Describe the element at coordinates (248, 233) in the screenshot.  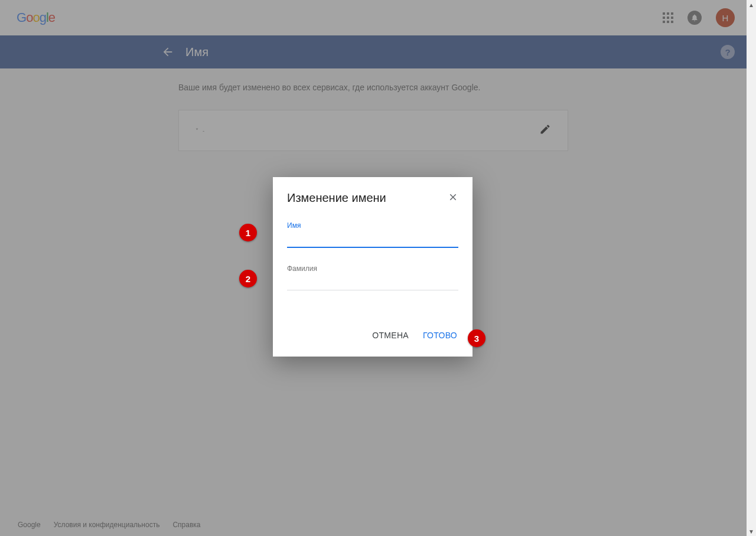
I see `annotation-badge-1: 1` at that location.